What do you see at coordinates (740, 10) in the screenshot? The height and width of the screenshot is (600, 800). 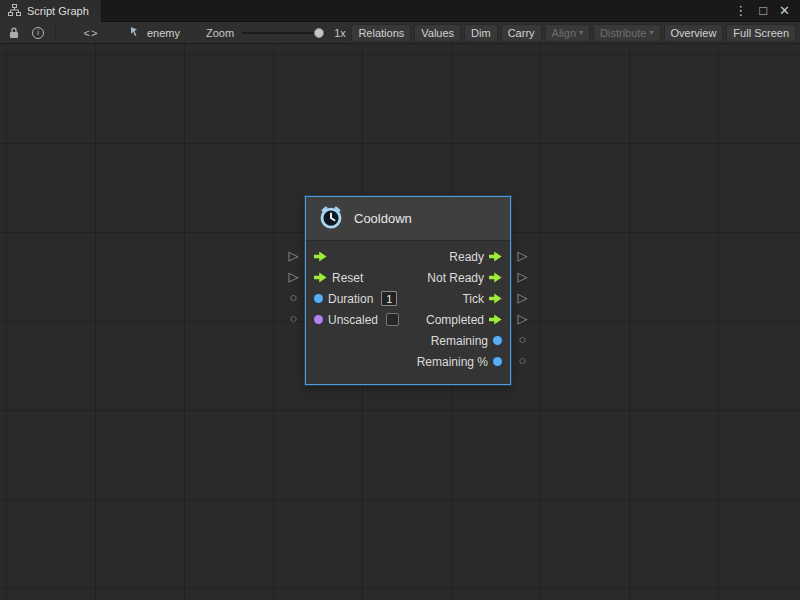 I see `kebab-menu-icon: ⋮` at bounding box center [740, 10].